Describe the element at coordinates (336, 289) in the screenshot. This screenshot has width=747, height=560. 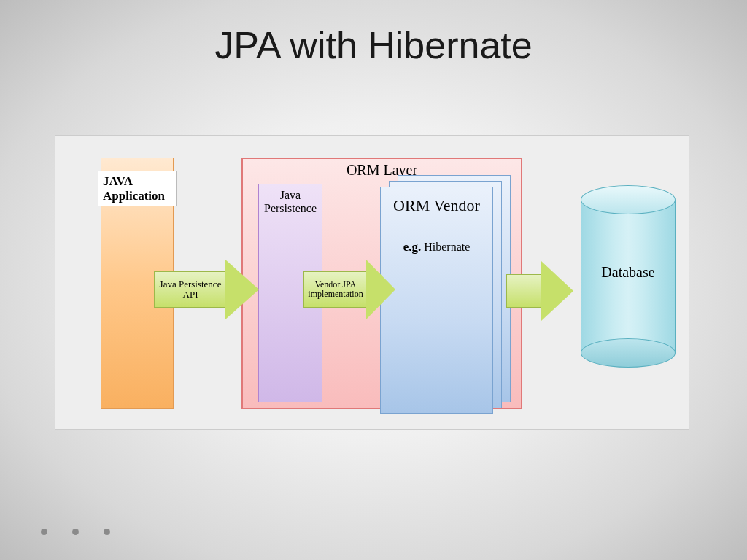
I see `arrow-vendor-impl-label: Vendor JPA implementation` at that location.